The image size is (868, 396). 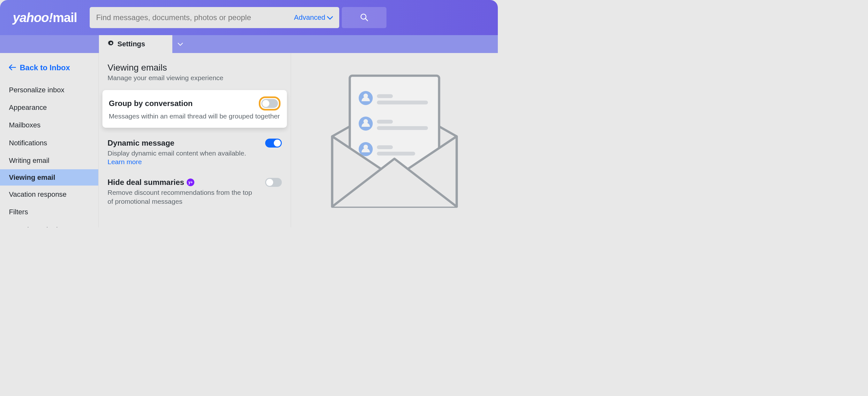 I want to click on advanced-search-link: Advanced, so click(x=313, y=18).